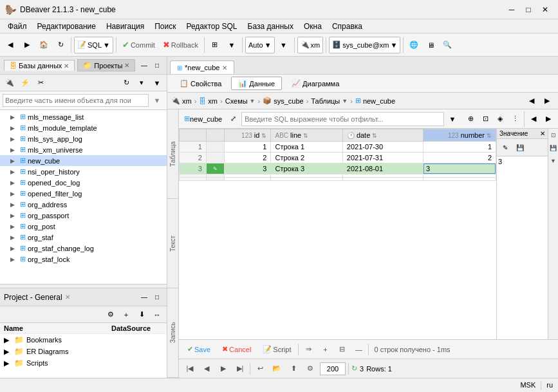 This screenshot has width=558, height=392. What do you see at coordinates (211, 26) in the screenshot?
I see `menu-sql-editor: Редактор SQL` at bounding box center [211, 26].